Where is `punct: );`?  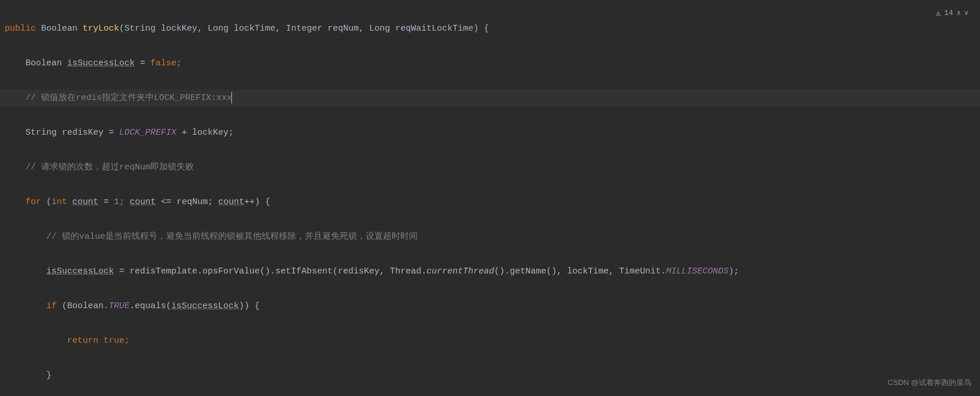
punct: ); is located at coordinates (734, 272).